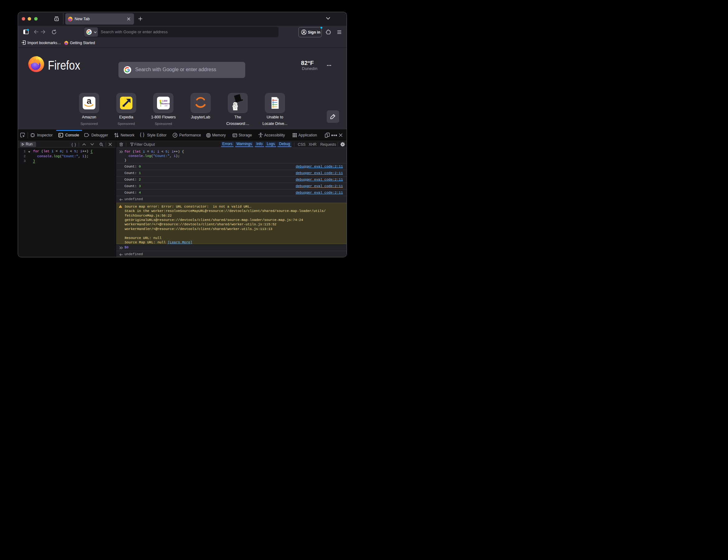 The height and width of the screenshot is (560, 728). What do you see at coordinates (165, 101) in the screenshot?
I see `svg-text: 1-800` at bounding box center [165, 101].